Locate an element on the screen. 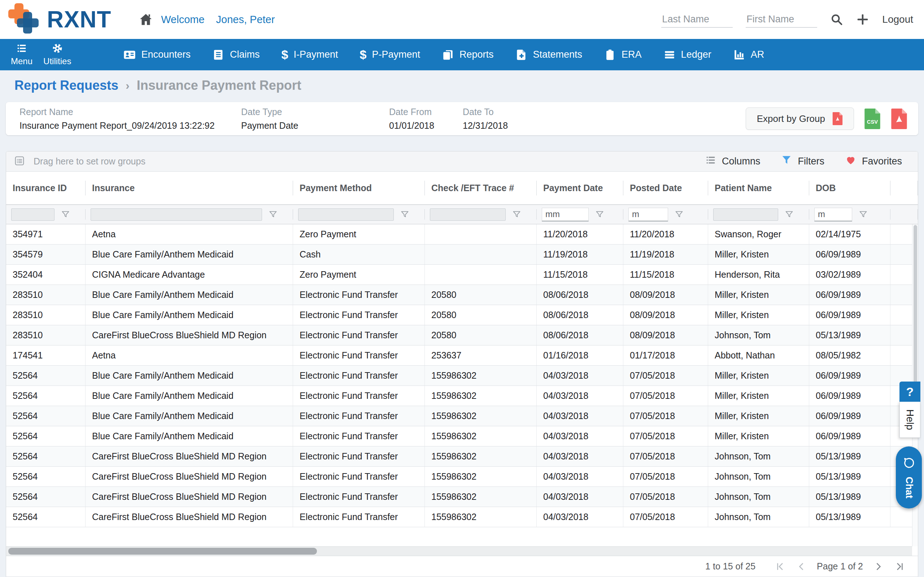 Image resolution: width=924 pixels, height=577 pixels. pagination-page-label: Page 1 of 2 is located at coordinates (840, 566).